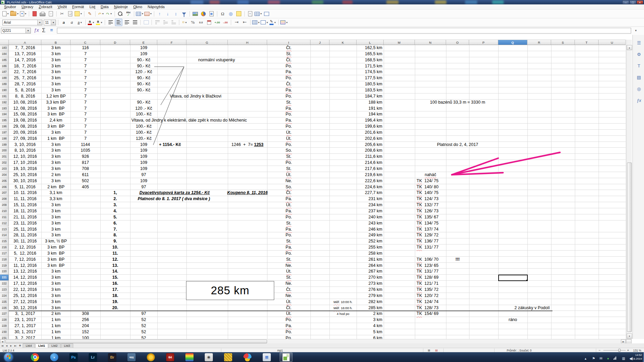 The width and height of the screenshot is (644, 362). What do you see at coordinates (437, 350) in the screenshot?
I see `document-modified-icon: ▤` at bounding box center [437, 350].